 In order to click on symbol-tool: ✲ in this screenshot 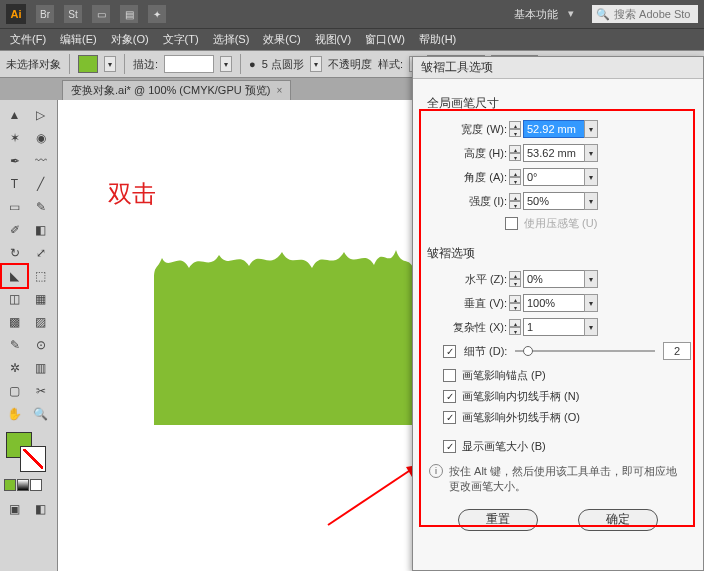, I will do `click(14, 368)`.